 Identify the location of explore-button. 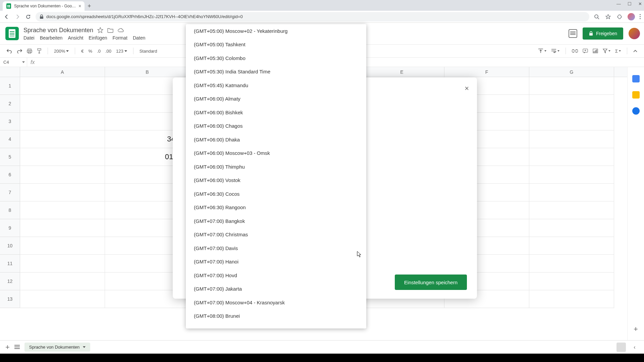
(621, 347).